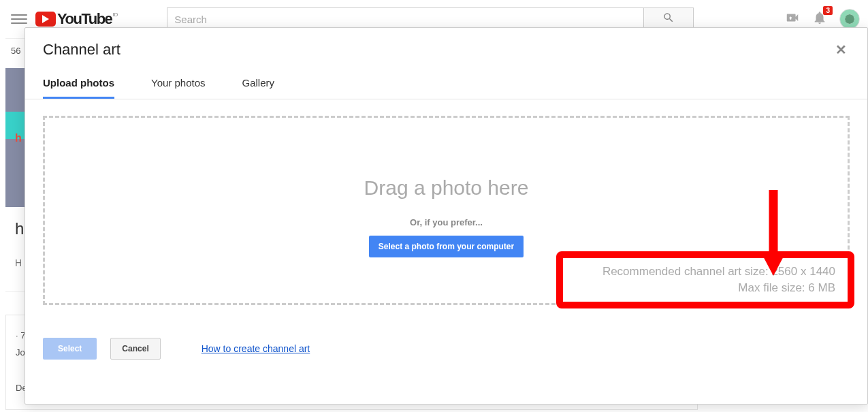 The image size is (868, 412). I want to click on modal-title: Channel art, so click(82, 50).